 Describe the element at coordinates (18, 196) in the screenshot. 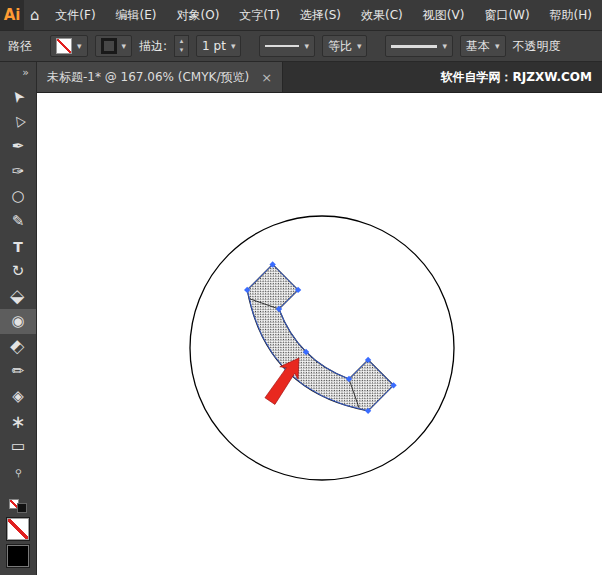

I see `ellipse-icon: ○` at that location.